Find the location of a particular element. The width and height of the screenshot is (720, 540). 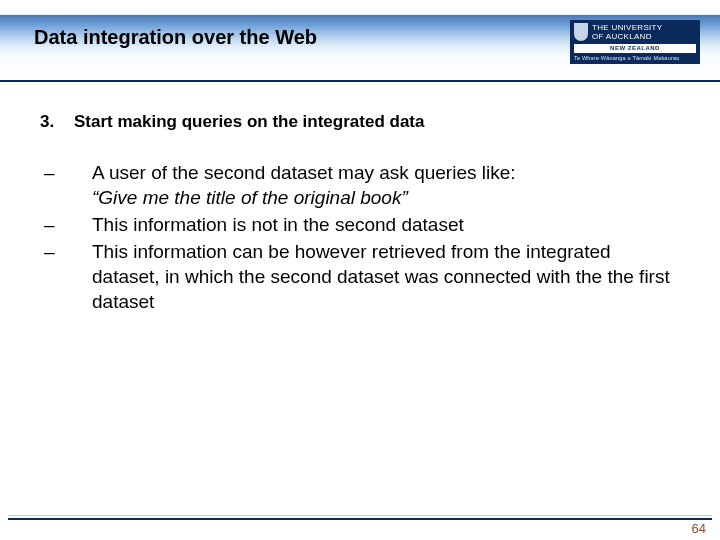

bullet-text: This information can be however retrieve… is located at coordinates (386, 276).